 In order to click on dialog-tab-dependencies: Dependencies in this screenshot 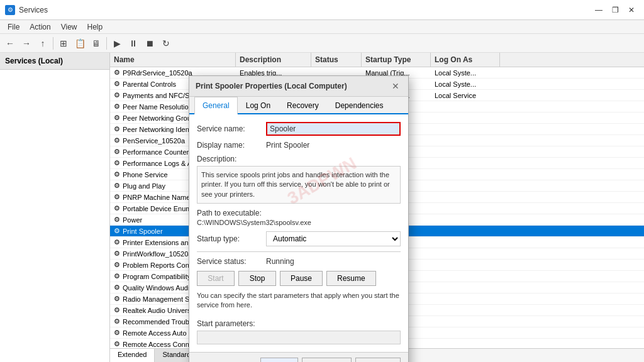, I will do `click(360, 106)`.